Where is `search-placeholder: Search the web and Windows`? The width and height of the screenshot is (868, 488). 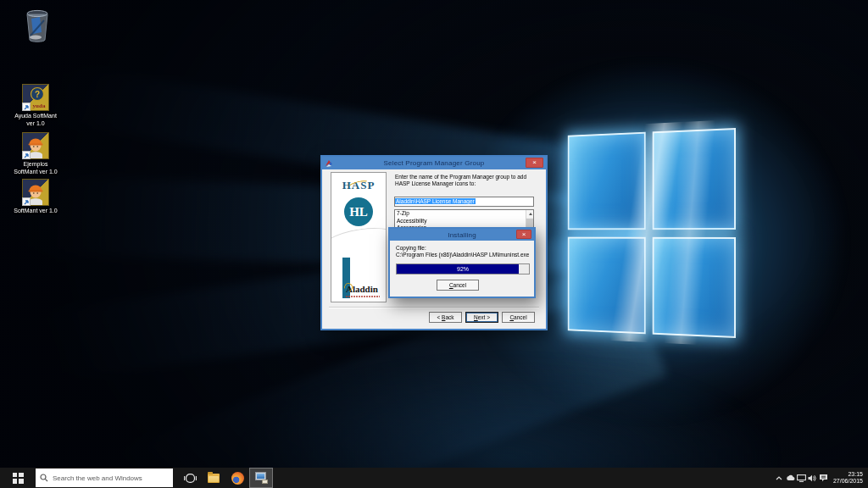 search-placeholder: Search the web and Windows is located at coordinates (97, 478).